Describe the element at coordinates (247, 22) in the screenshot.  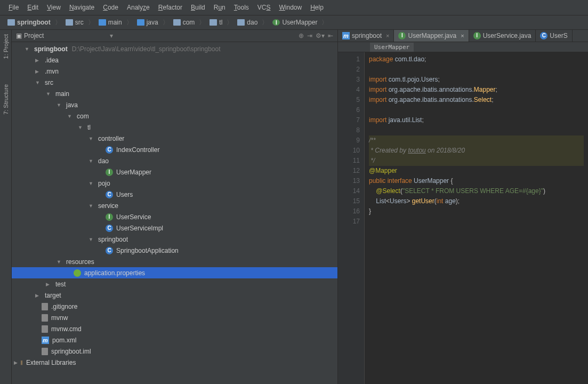
I see `breadcrumb-dao: dao` at that location.